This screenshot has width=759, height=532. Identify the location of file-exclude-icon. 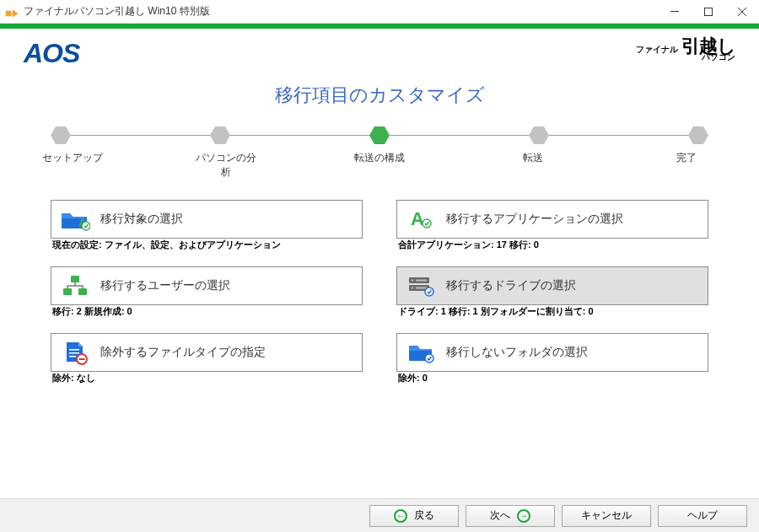
(75, 352).